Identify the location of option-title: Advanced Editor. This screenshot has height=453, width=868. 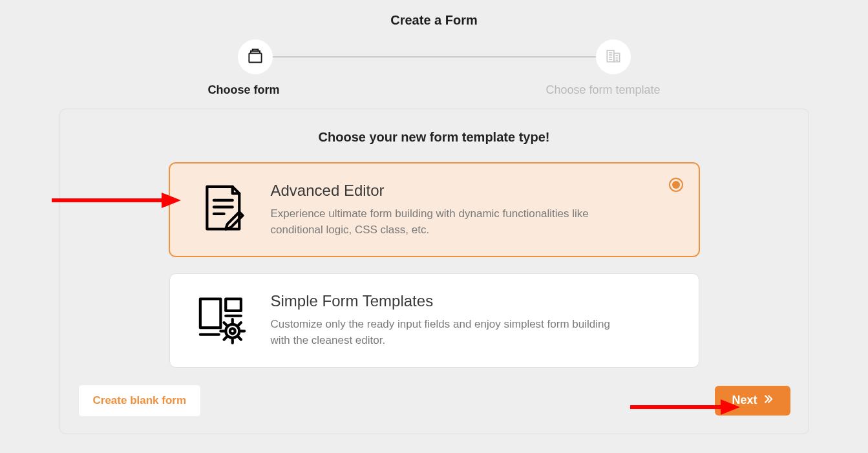
(471, 191).